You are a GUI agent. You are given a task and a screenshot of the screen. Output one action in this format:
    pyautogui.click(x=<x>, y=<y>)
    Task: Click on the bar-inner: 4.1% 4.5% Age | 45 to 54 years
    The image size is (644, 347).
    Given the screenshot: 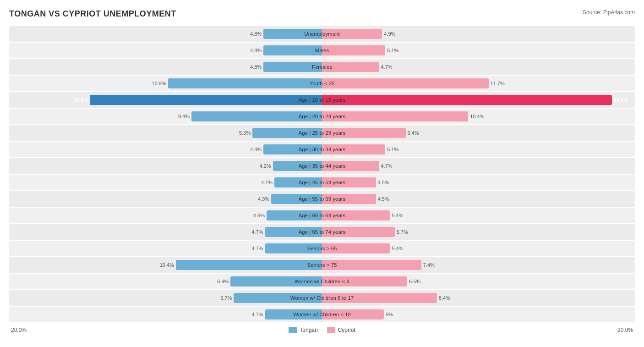 What is the action you would take?
    pyautogui.click(x=322, y=182)
    